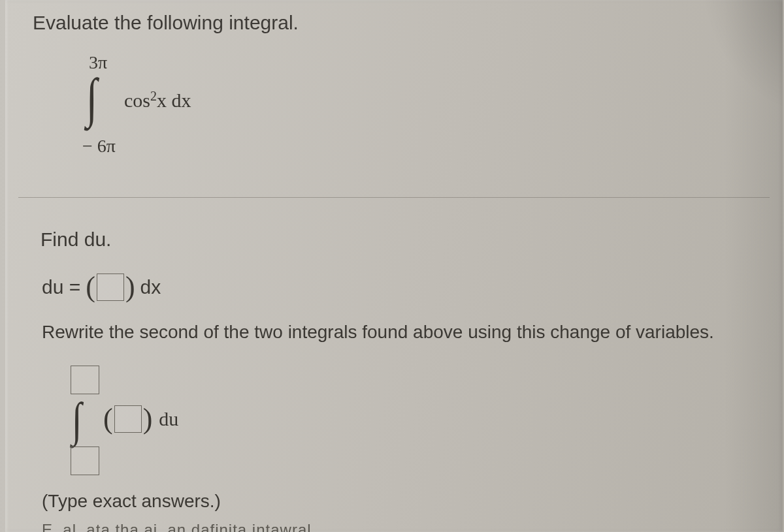 The image size is (784, 532). I want to click on find-du-heading: Find du., so click(76, 240).